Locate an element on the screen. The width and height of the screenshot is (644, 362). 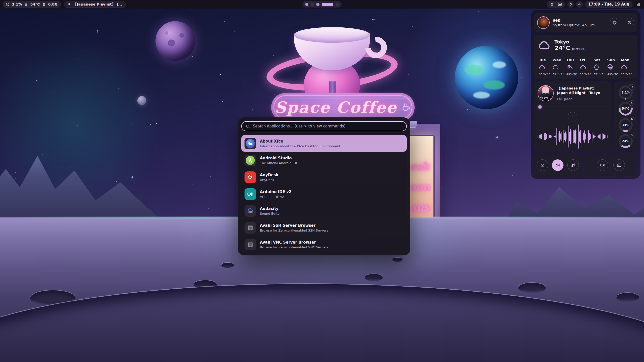
track-title: 【Japanese Playlist】 Japan All Night - To… is located at coordinates (582, 91).